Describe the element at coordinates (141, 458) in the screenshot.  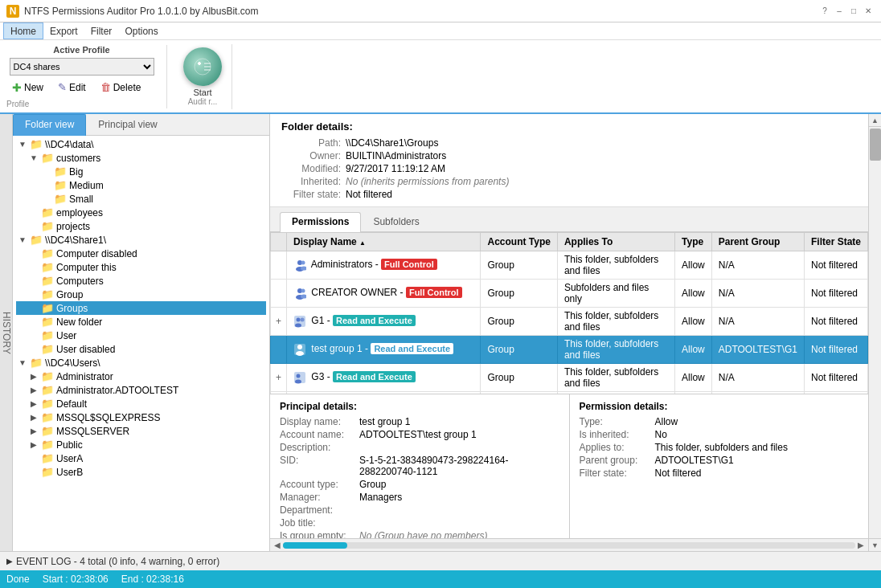
I see `tree-node-usera: 📁 UserA` at that location.